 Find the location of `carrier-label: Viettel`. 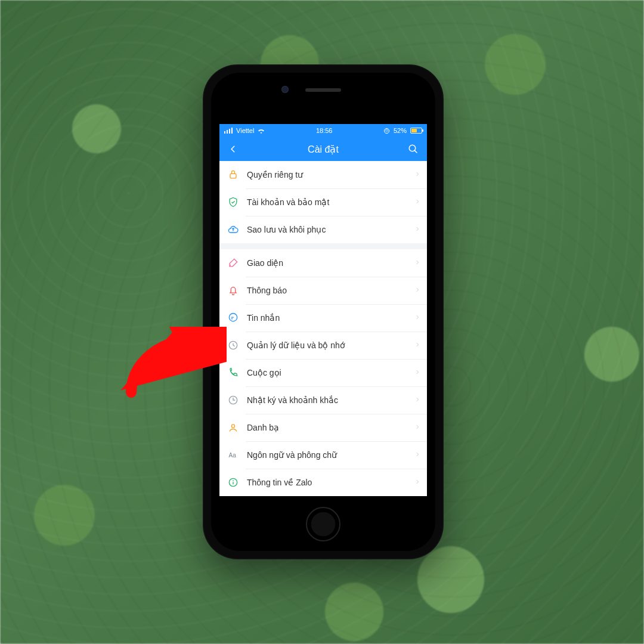

carrier-label: Viettel is located at coordinates (245, 131).